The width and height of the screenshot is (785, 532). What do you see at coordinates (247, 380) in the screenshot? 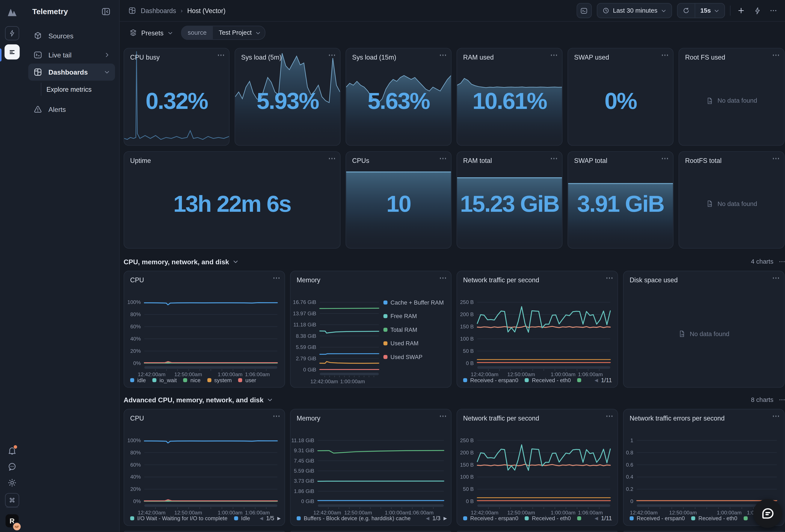
I see `legend-item-user: user` at bounding box center [247, 380].